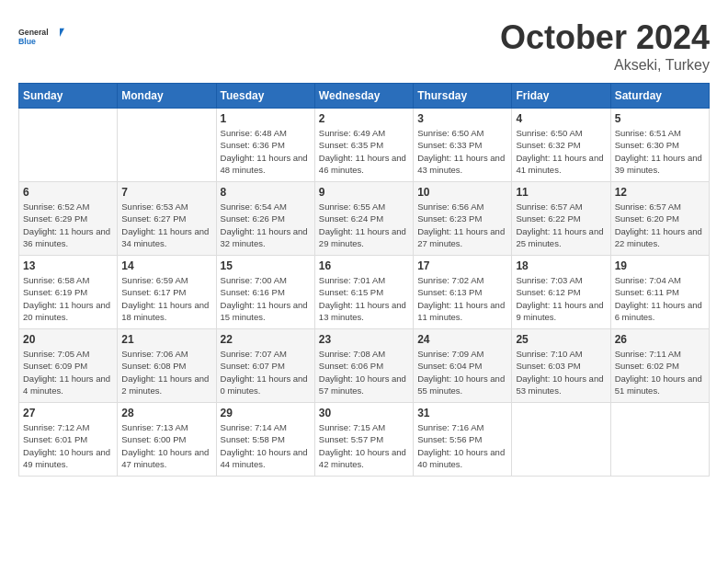 Image resolution: width=728 pixels, height=563 pixels. What do you see at coordinates (41, 37) in the screenshot?
I see `logo: General Blue` at bounding box center [41, 37].